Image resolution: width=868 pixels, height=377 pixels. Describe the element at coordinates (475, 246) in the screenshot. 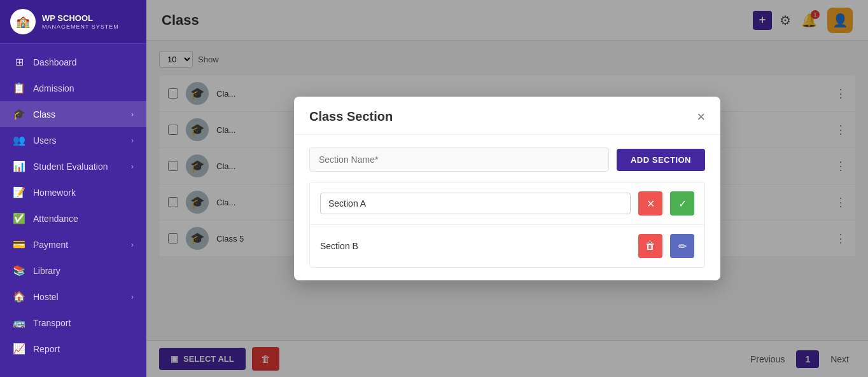

I see `section-b-label: Section B` at that location.